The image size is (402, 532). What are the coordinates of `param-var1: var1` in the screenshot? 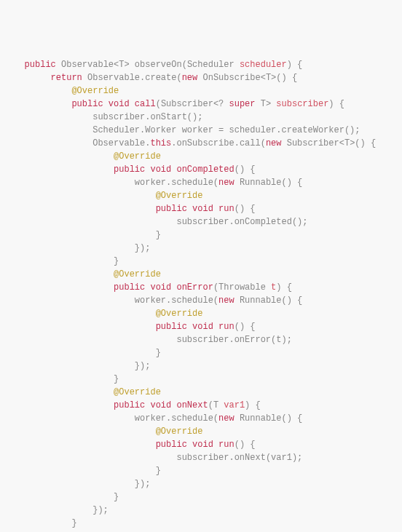 It's located at (234, 405).